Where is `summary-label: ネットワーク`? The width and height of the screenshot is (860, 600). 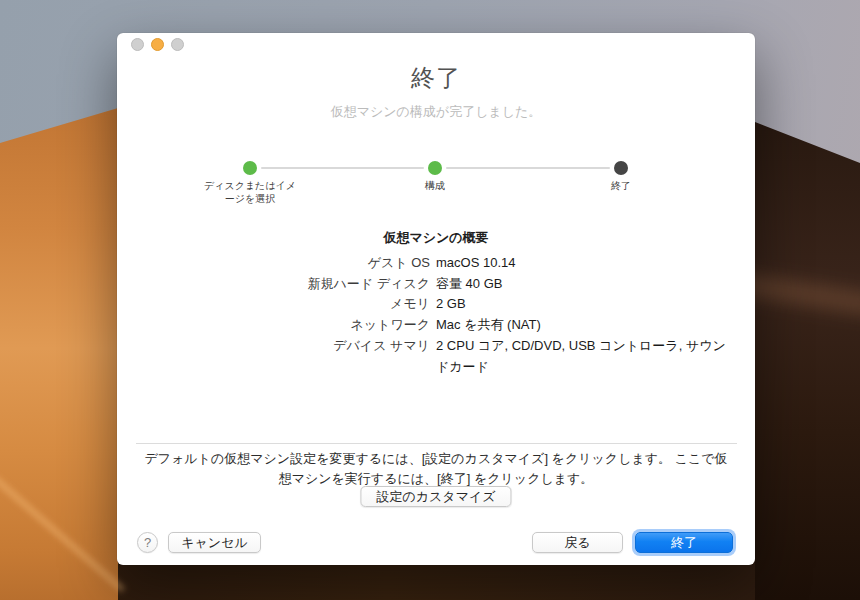
summary-label: ネットワーク is located at coordinates (274, 326).